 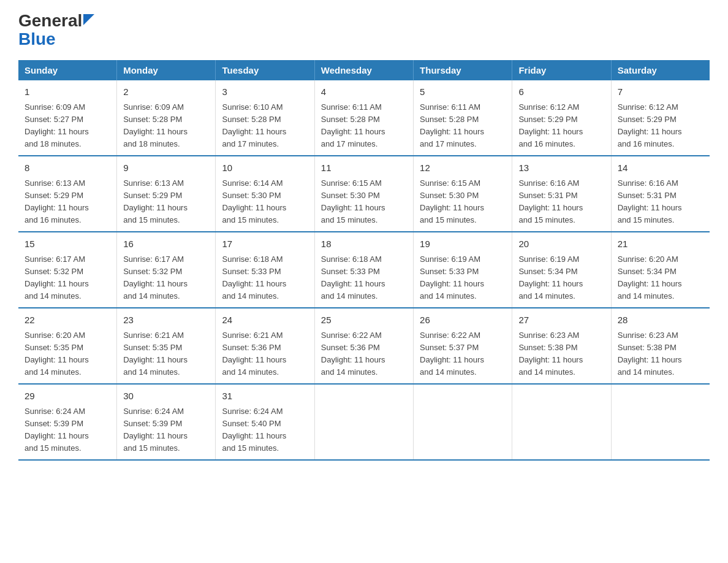 What do you see at coordinates (67, 270) in the screenshot?
I see `calendar-cell: 15Sunrise: 6:17 AMSunset: 5:32 PMDayligh…` at bounding box center [67, 270].